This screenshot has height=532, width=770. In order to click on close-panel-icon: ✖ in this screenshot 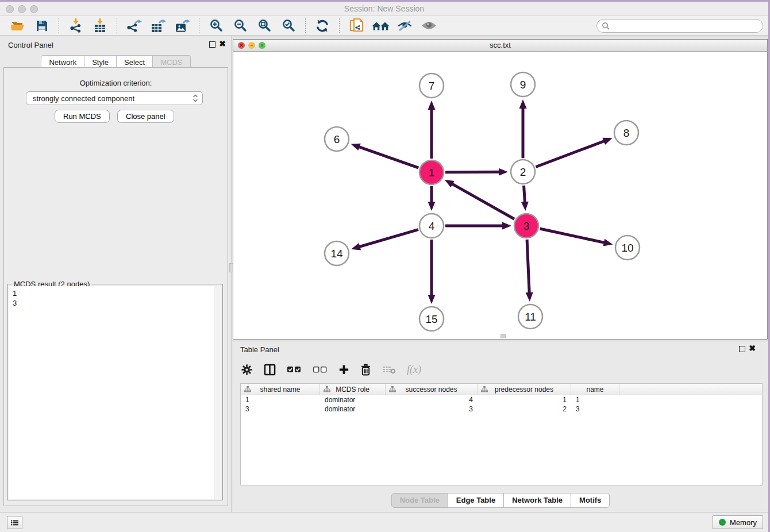, I will do `click(222, 44)`.